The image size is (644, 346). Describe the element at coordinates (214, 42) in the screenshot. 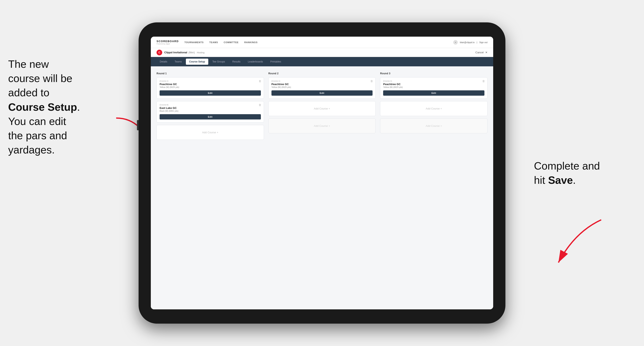

I see `nav-teams: TEAMS` at that location.